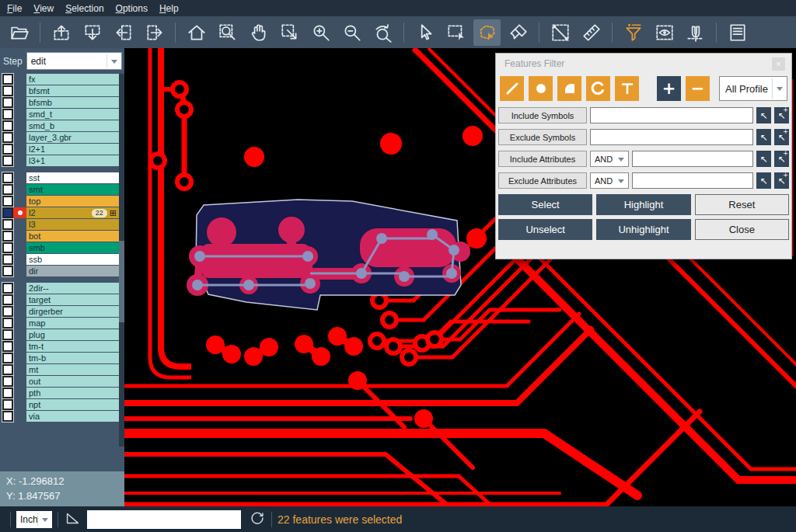 The height and width of the screenshot is (532, 796). Describe the element at coordinates (609, 180) in the screenshot. I see `exclude-attributes-logic-select: AND` at that location.